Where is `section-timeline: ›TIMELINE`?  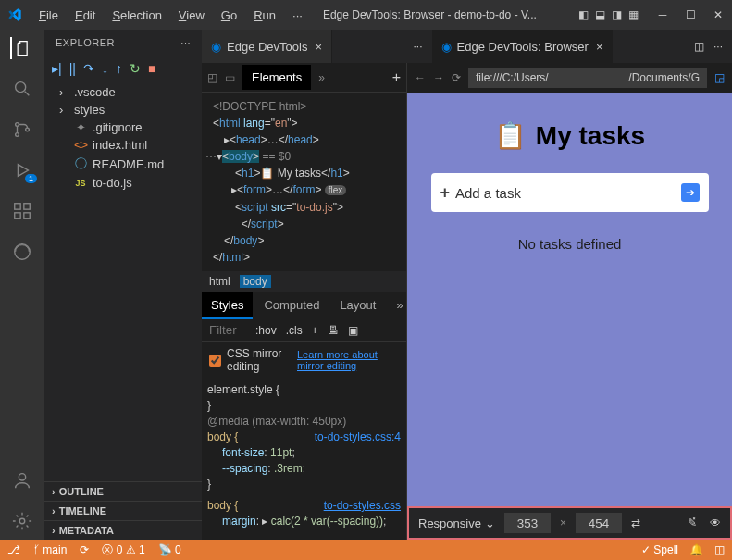 section-timeline: ›TIMELINE is located at coordinates (123, 511).